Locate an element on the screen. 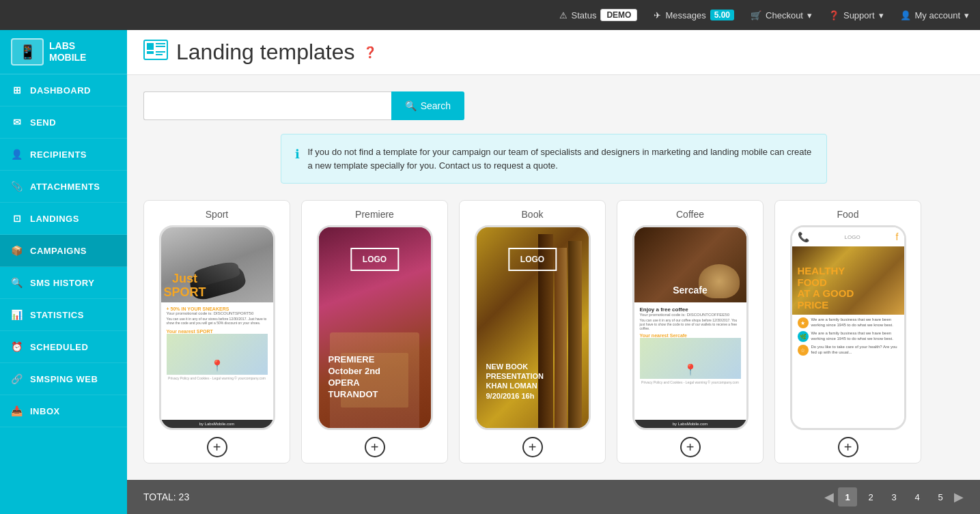 Image resolution: width=980 pixels, height=514 pixels. sidebar-item-label: SMS HISTORY is located at coordinates (62, 283).